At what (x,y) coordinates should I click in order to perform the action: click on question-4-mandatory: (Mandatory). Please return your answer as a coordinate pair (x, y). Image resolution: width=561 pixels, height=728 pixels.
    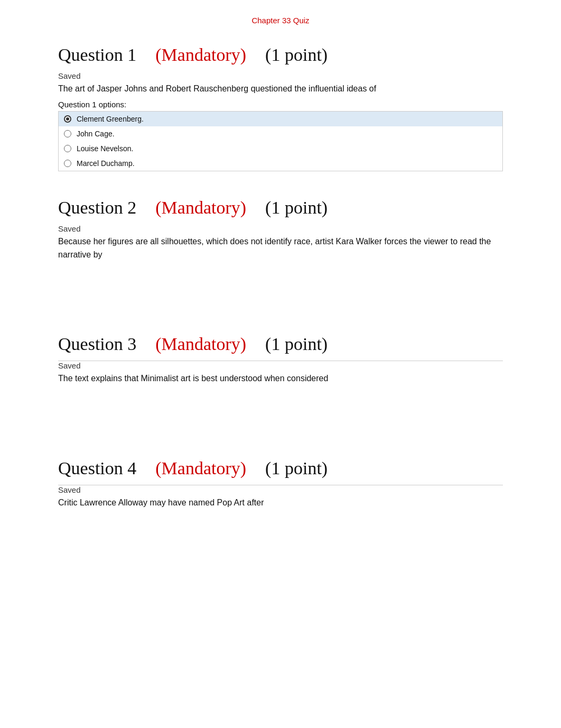
    Looking at the image, I should click on (201, 468).